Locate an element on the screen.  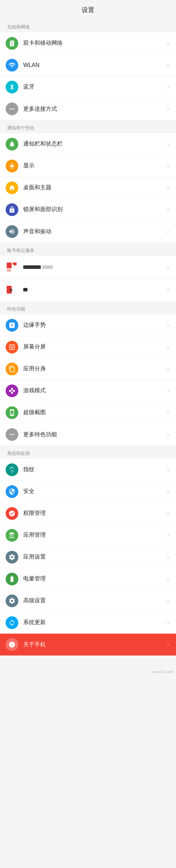
bluetooth-icon is located at coordinates (12, 87).